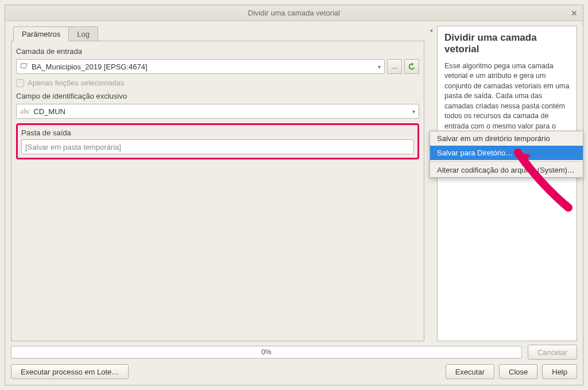 The image size is (588, 390). I want to click on tab-bar: Parâmetros Log, so click(219, 33).